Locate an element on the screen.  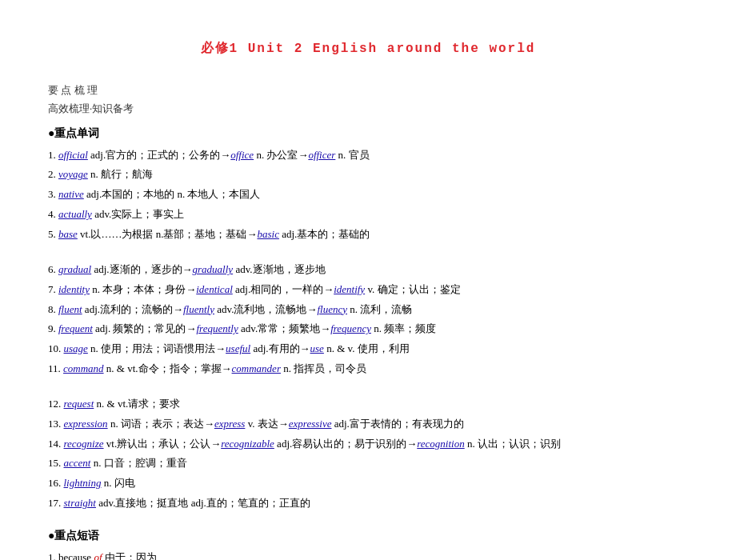
word-identity: identity is located at coordinates (74, 290).